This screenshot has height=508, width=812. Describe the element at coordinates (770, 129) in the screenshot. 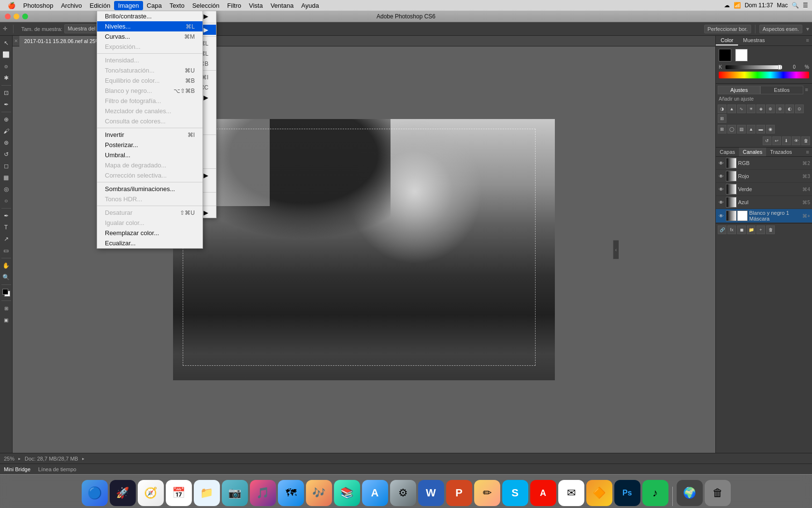

I see `adj-selective-color: ◉` at that location.